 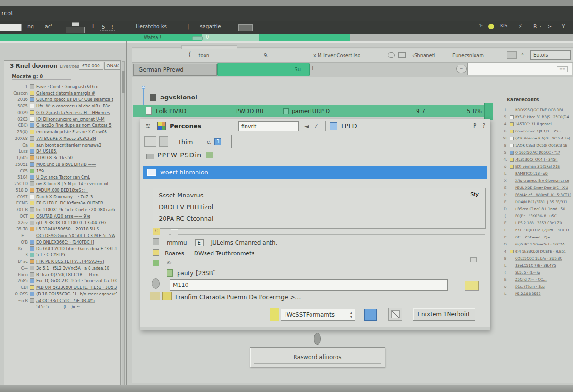 I want to click on list-item: 5104 U Dy: anca Tactor can CmL, so click(x=61, y=178).